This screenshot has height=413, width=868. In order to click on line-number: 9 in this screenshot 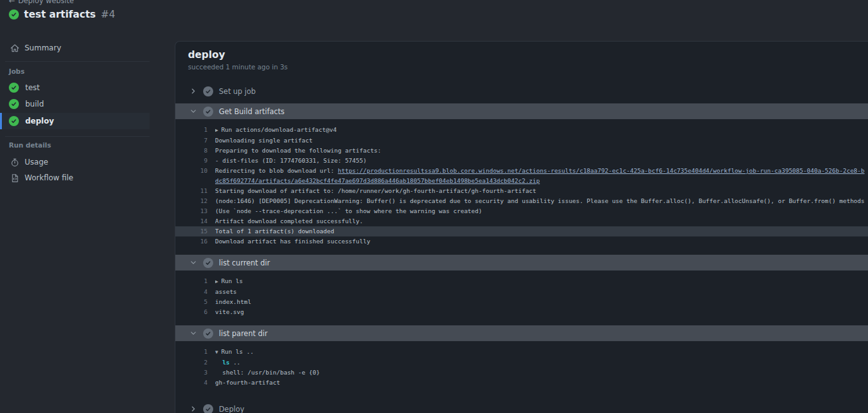, I will do `click(192, 161)`.